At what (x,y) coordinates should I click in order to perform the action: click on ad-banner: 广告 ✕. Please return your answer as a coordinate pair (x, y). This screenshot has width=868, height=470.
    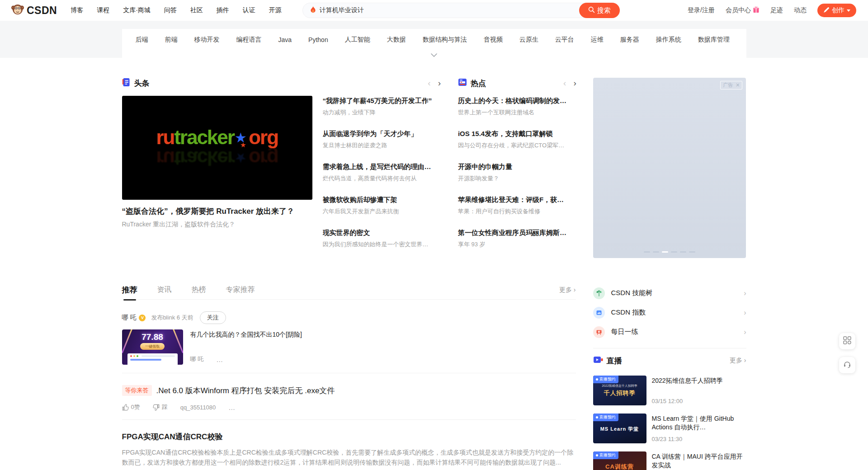
    Looking at the image, I should click on (670, 168).